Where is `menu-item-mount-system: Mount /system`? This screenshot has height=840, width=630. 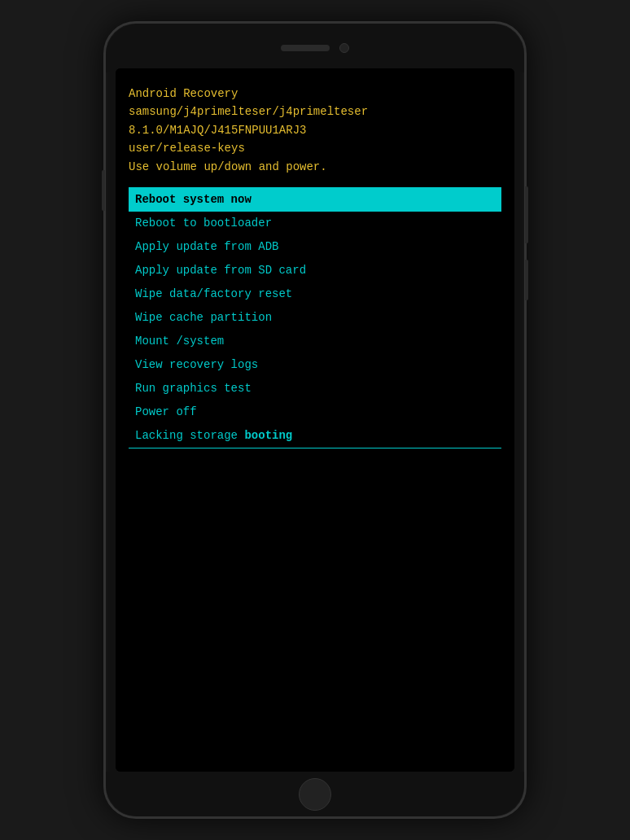
menu-item-mount-system: Mount /system is located at coordinates (315, 342).